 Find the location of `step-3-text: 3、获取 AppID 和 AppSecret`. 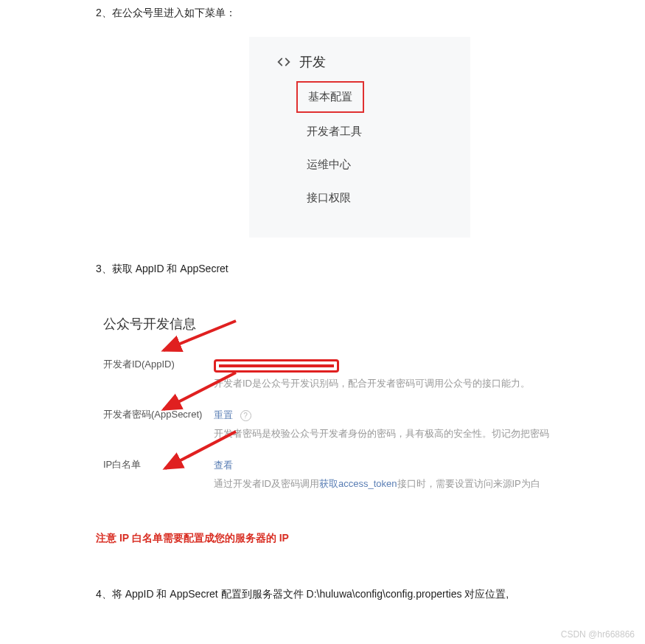

step-3-text: 3、获取 AppID 和 AppSecret is located at coordinates (360, 269).